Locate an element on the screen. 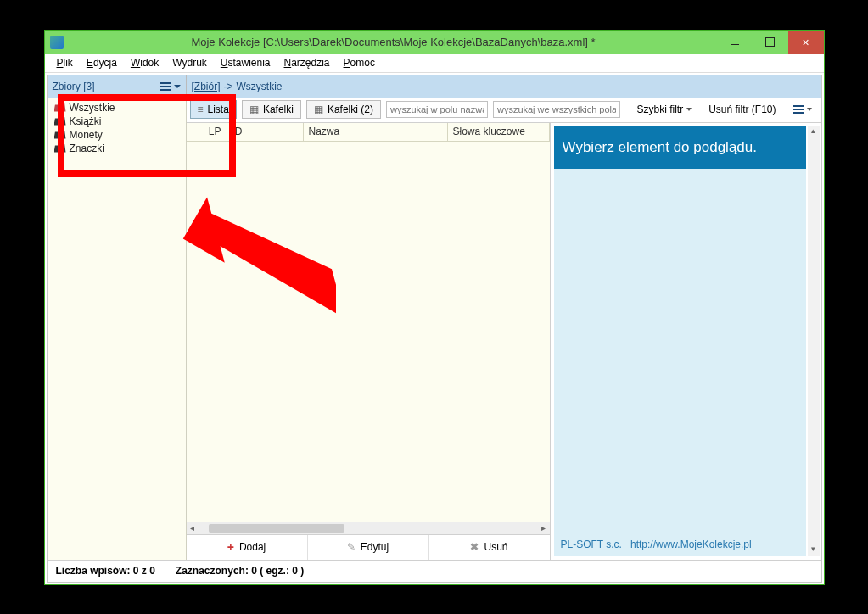  horizontal-scrollbar: ◂ ▸ is located at coordinates (368, 528).